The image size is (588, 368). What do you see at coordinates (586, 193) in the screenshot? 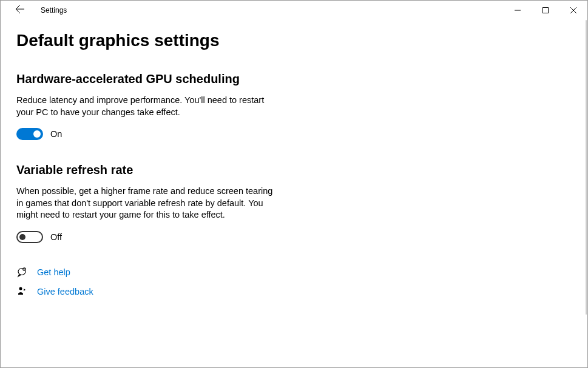
I see `scrollbar` at bounding box center [586, 193].